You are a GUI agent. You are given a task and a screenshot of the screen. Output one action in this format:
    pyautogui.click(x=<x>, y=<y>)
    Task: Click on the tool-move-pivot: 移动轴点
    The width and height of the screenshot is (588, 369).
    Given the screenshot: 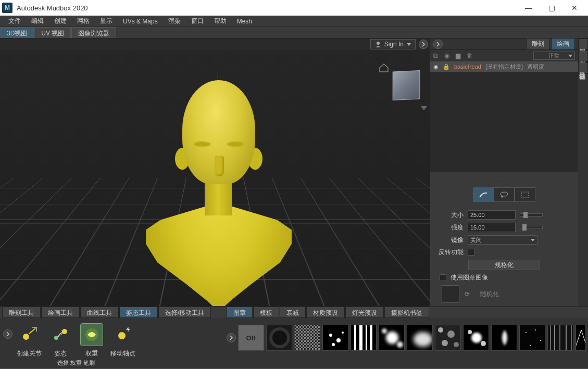 What is the action you would take?
    pyautogui.click(x=123, y=339)
    